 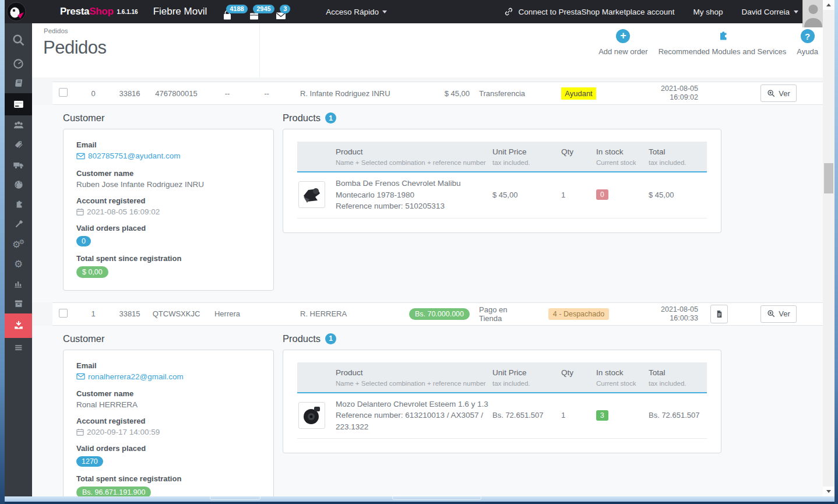 What do you see at coordinates (90, 461) in the screenshot?
I see `valid-orders-badge: 1270` at bounding box center [90, 461].